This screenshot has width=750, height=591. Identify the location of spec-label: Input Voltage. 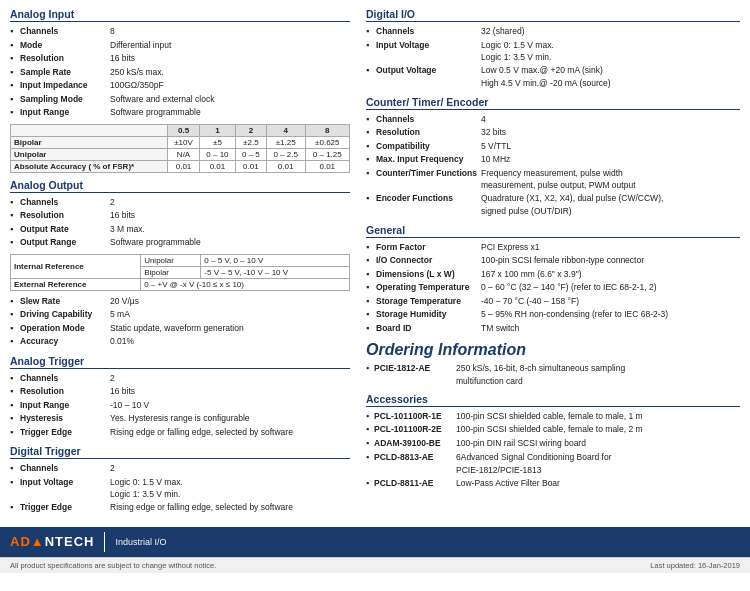
(428, 46).